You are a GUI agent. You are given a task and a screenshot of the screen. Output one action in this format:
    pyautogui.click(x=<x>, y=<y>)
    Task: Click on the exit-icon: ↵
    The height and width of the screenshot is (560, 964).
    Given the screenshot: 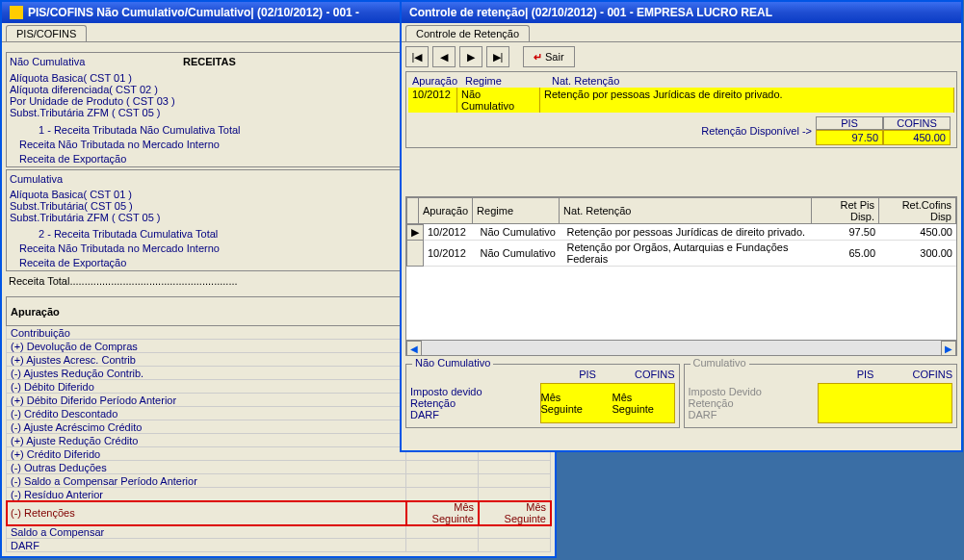 What is the action you would take?
    pyautogui.click(x=537, y=58)
    